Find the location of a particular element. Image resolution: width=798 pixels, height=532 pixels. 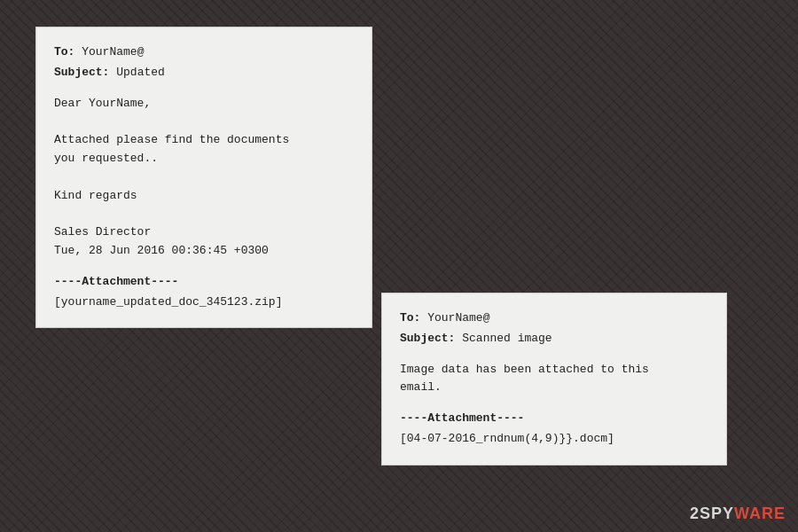

email1-subject-label: Subject: is located at coordinates (82, 73).